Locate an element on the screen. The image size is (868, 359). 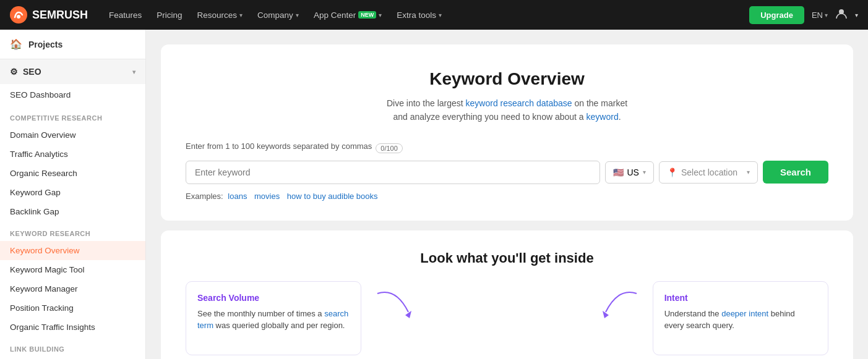
home-icon: 🏠 is located at coordinates (16, 44).